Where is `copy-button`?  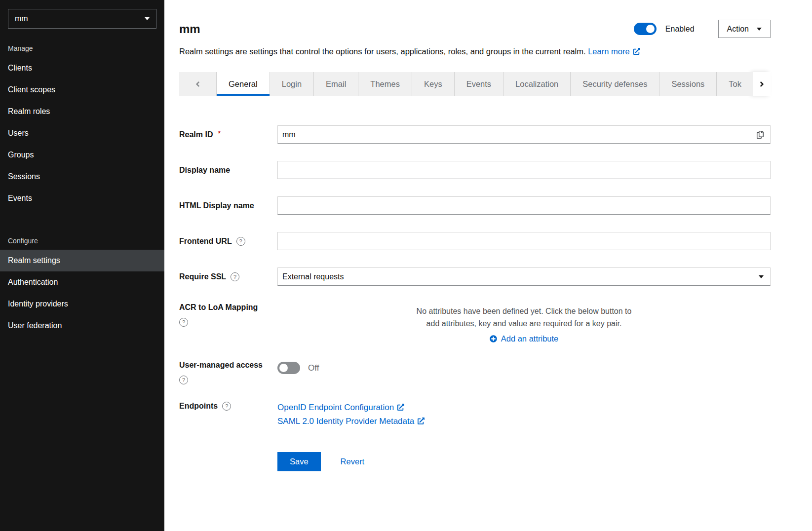 copy-button is located at coordinates (760, 134).